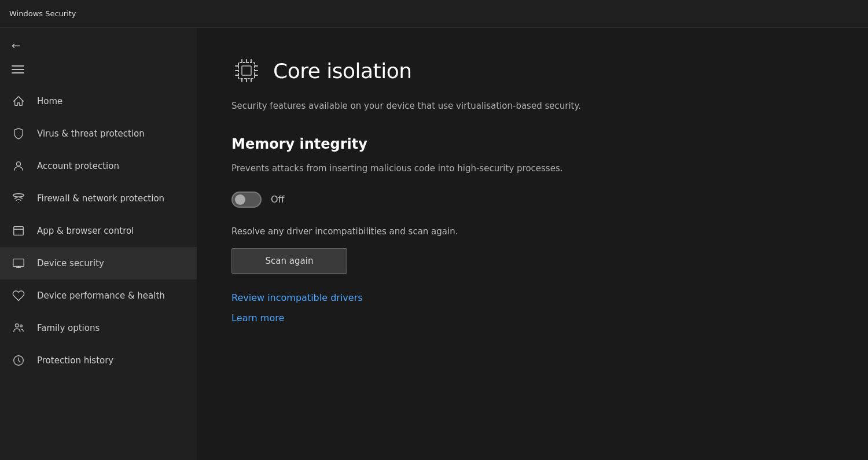  What do you see at coordinates (434, 14) in the screenshot?
I see `title-bar: Windows Security` at bounding box center [434, 14].